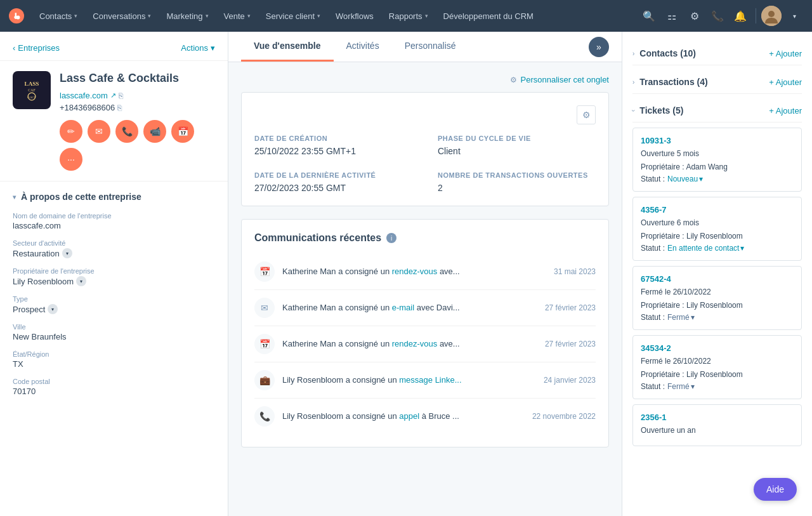  Describe the element at coordinates (71, 131) in the screenshot. I see `edit-button: ✏` at that location.